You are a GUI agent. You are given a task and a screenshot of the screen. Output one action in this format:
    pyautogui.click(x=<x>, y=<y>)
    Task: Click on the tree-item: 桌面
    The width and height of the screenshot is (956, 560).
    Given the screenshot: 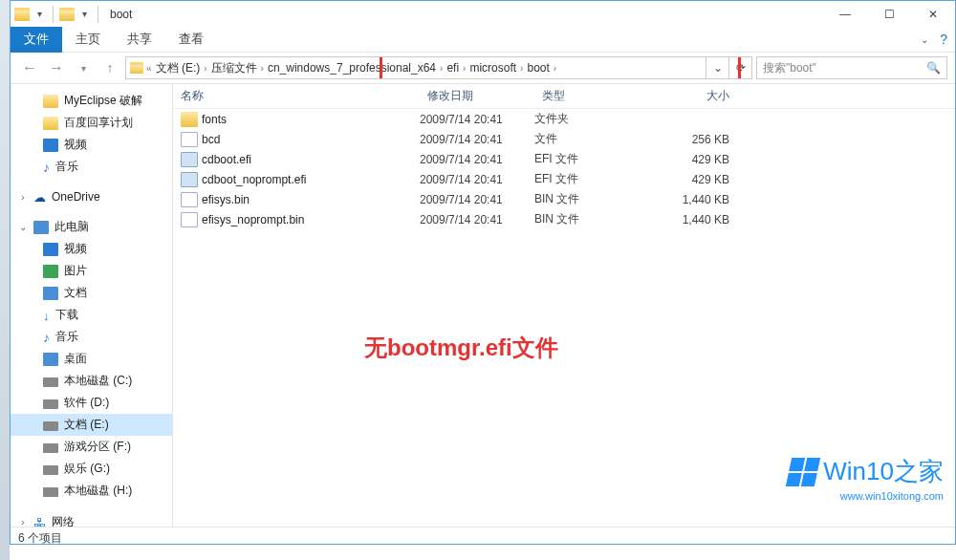 What is the action you would take?
    pyautogui.click(x=92, y=359)
    